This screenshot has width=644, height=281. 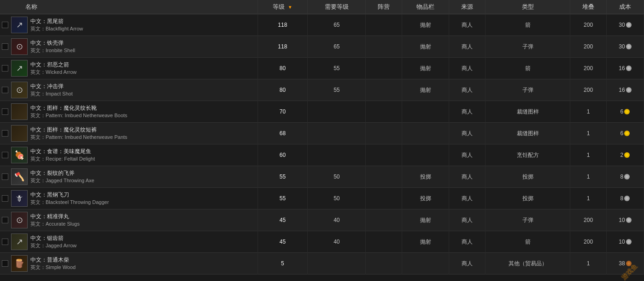 I want to click on item-name-cell: ↗中文：邪恶之箭英文：Wicked Arrow, so click(x=129, y=68).